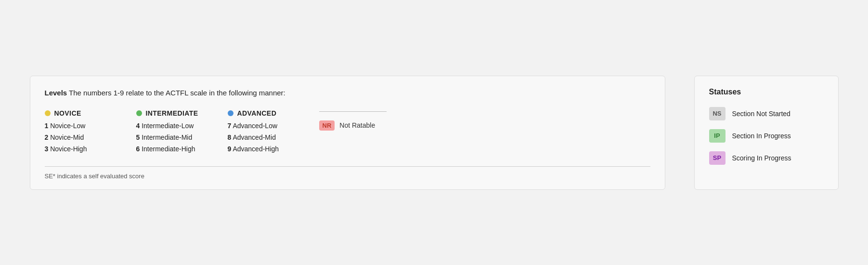 The width and height of the screenshot is (868, 265). I want to click on intermediate-label: INTERMEDIATE, so click(172, 113).